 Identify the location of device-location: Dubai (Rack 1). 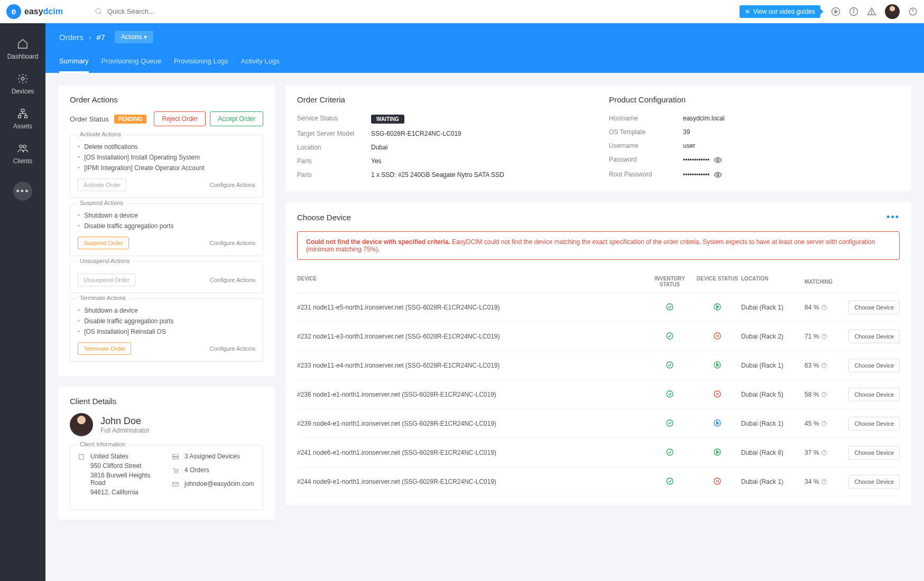
(773, 482).